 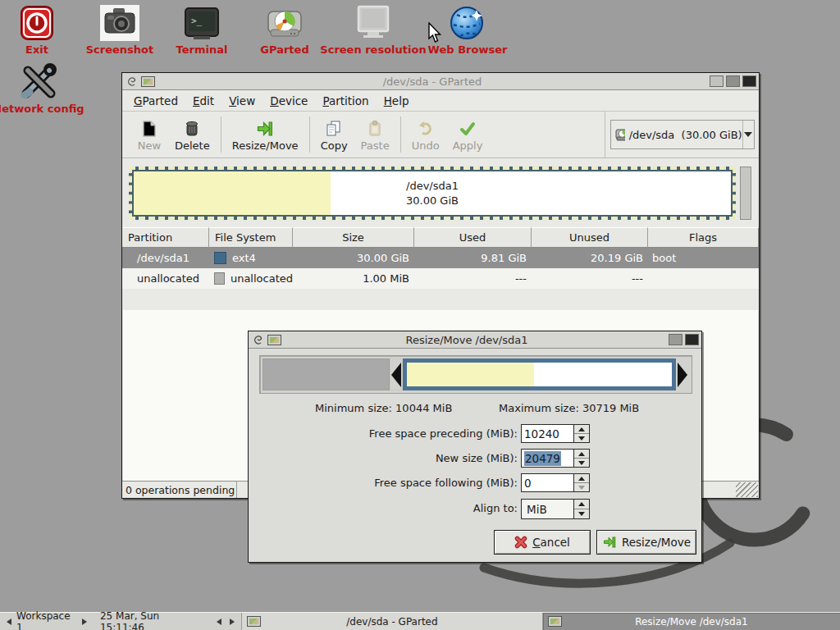 What do you see at coordinates (691, 622) in the screenshot?
I see `taskbar-task-resize-dialog: Resize/Move /dev/sda1` at bounding box center [691, 622].